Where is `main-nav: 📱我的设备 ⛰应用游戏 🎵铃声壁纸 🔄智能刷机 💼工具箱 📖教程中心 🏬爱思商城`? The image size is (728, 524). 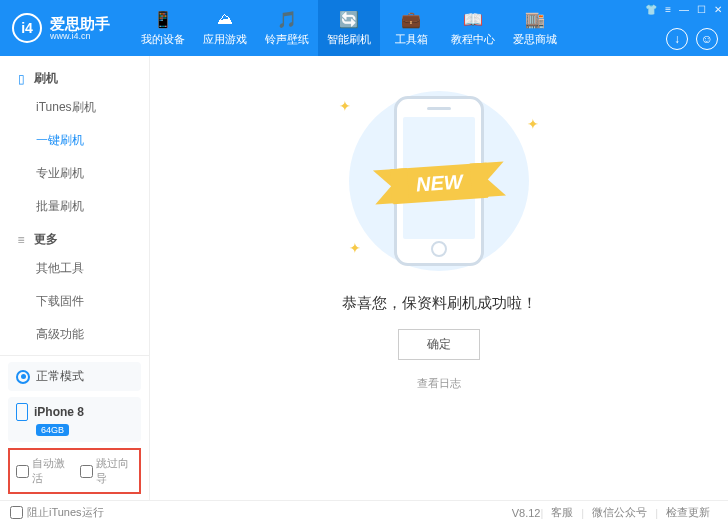 main-nav: 📱我的设备 ⛰应用游戏 🎵铃声壁纸 🔄智能刷机 💼工具箱 📖教程中心 🏬爱思商城 is located at coordinates (349, 28).